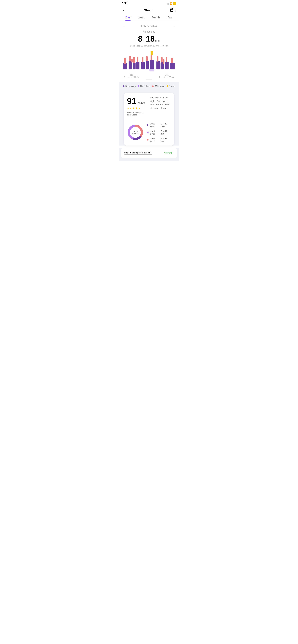 Image resolution: width=298 pixels, height=644 pixels. What do you see at coordinates (172, 86) in the screenshot?
I see `awake-label: Awake` at bounding box center [172, 86].